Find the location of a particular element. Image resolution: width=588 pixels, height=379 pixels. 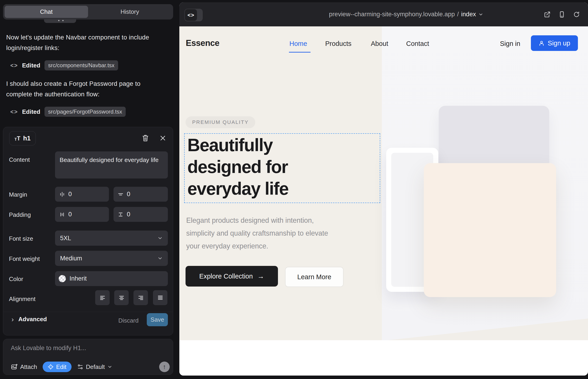

color-select: Inherit is located at coordinates (111, 279).